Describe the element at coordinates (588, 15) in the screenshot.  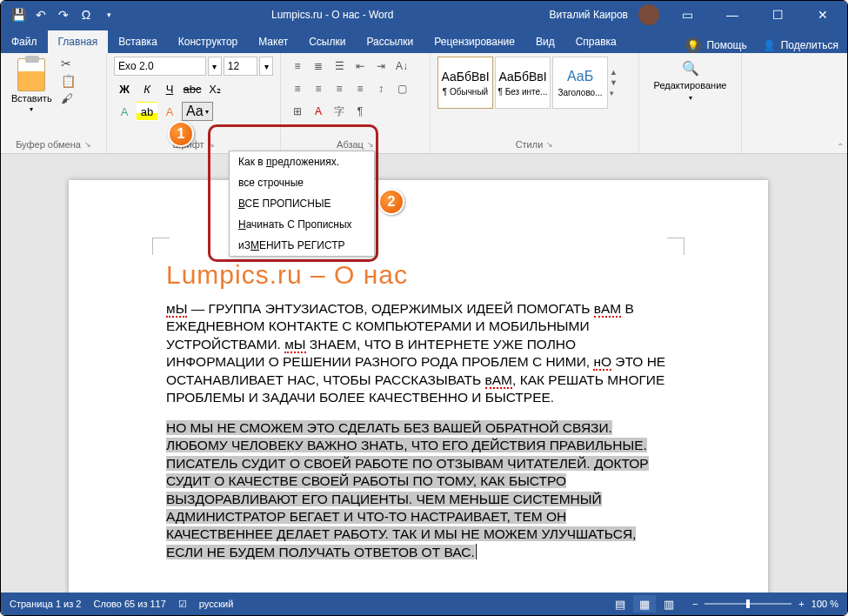
I see `user-name: Виталий Каиров` at that location.